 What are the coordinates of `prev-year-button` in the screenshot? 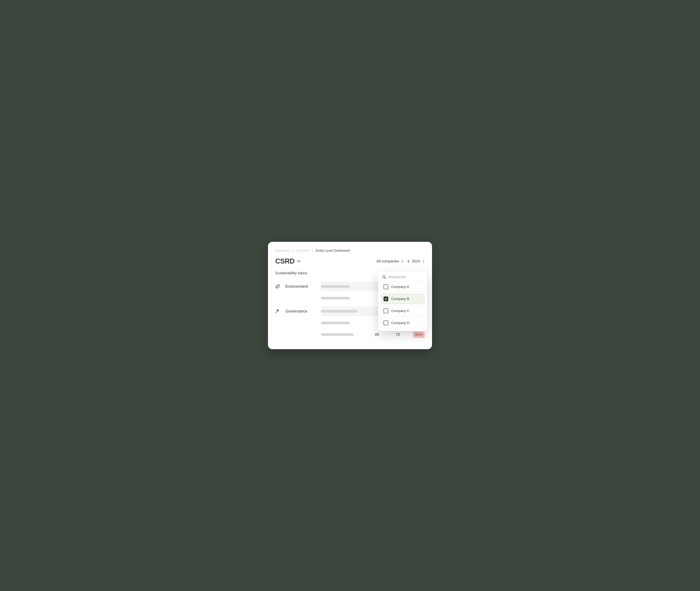 It's located at (408, 261).